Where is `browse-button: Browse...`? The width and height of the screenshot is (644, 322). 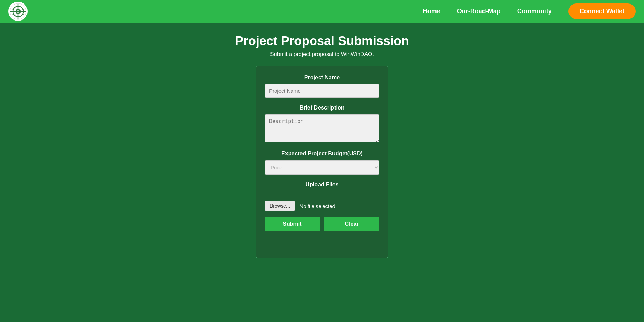
browse-button: Browse... is located at coordinates (280, 206).